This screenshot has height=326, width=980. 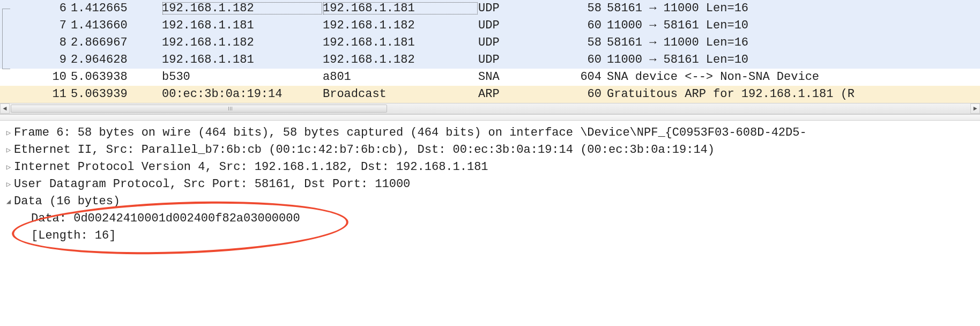 I want to click on packet-no: 8, so click(x=42, y=43).